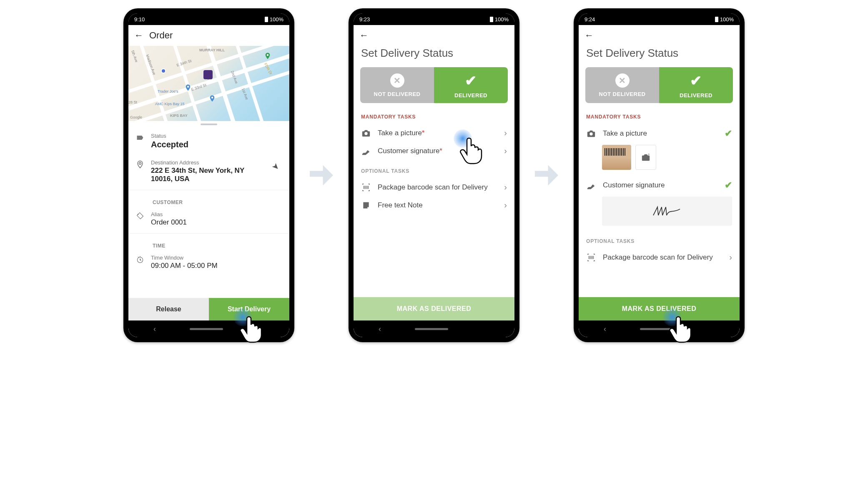 The height and width of the screenshot is (482, 868). What do you see at coordinates (209, 141) in the screenshot?
I see `status-row: Status Accepted` at bounding box center [209, 141].